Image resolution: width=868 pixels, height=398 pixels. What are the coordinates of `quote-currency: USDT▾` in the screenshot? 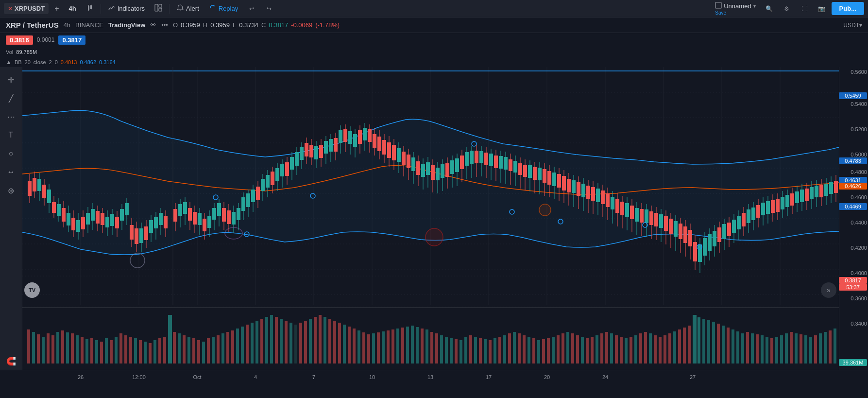 It's located at (853, 25).